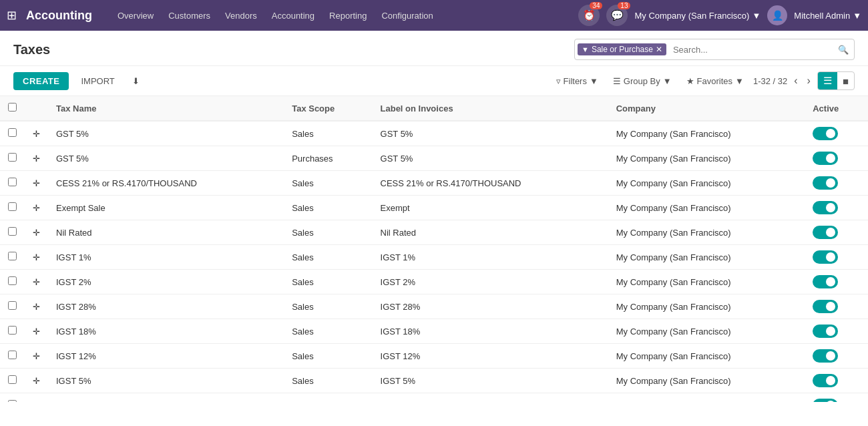 This screenshot has width=868, height=426. Describe the element at coordinates (706, 108) in the screenshot. I see `header-company: Company` at that location.